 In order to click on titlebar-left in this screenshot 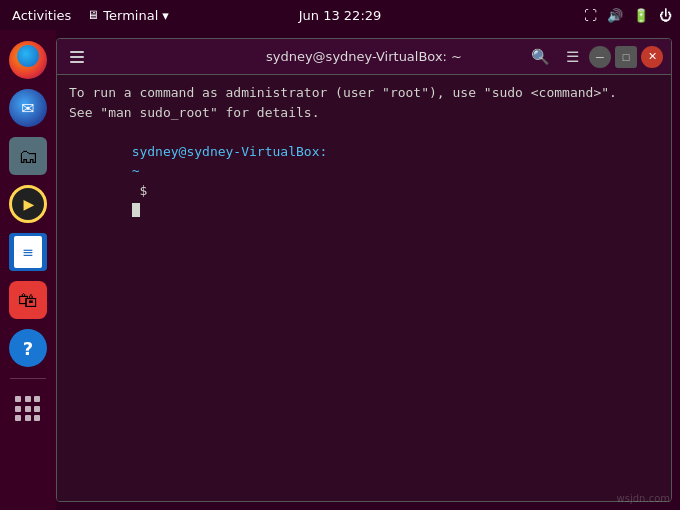, I will do `click(77, 57)`.